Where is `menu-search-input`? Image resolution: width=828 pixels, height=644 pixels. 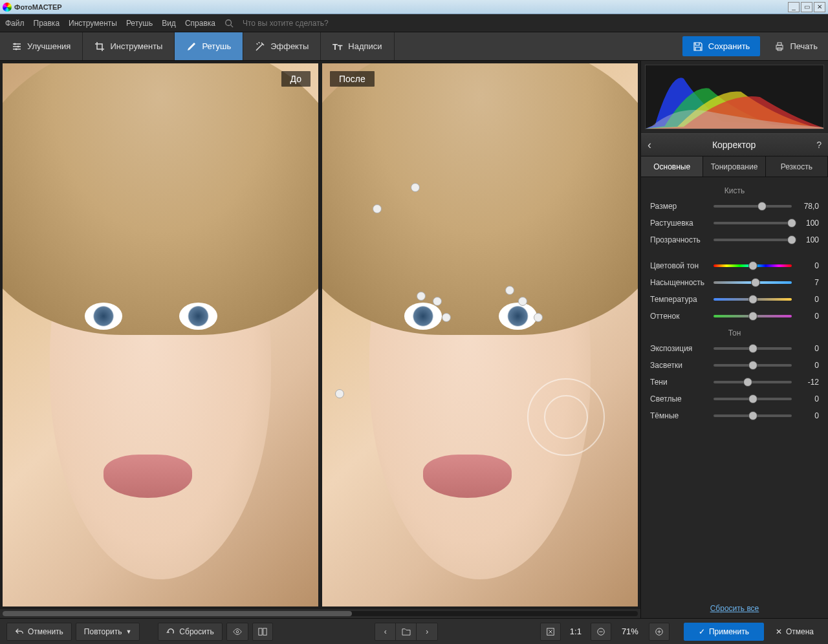 menu-search-input is located at coordinates (301, 23).